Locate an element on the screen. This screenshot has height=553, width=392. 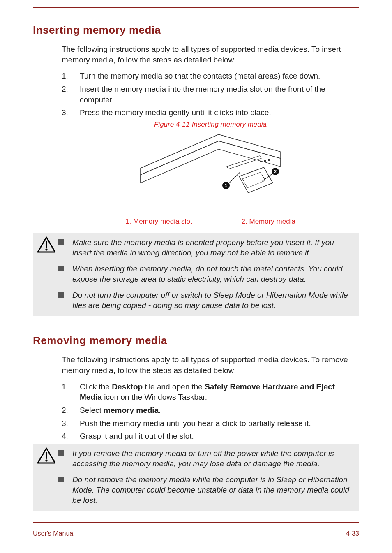
list-item: When inserting the memory media, do not … is located at coordinates (206, 274).